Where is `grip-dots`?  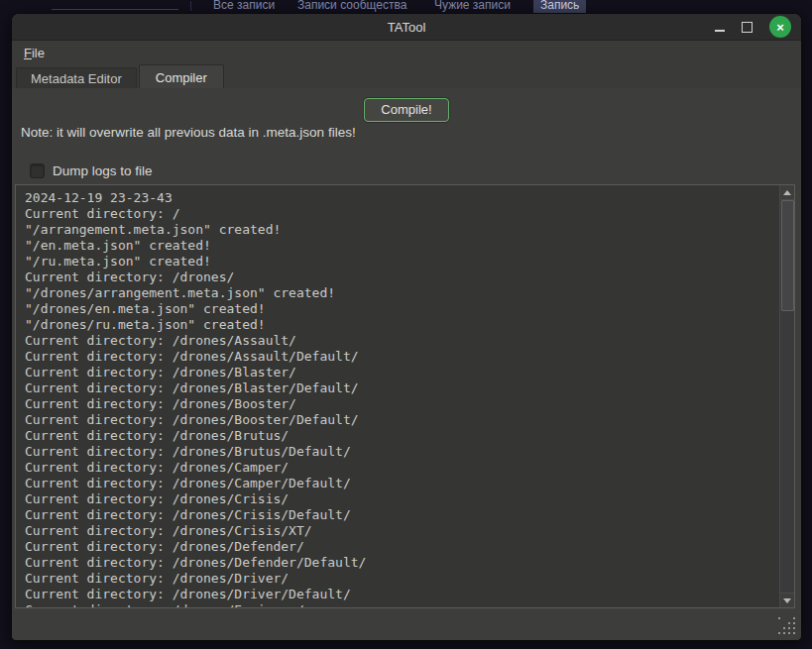 grip-dots is located at coordinates (779, 618).